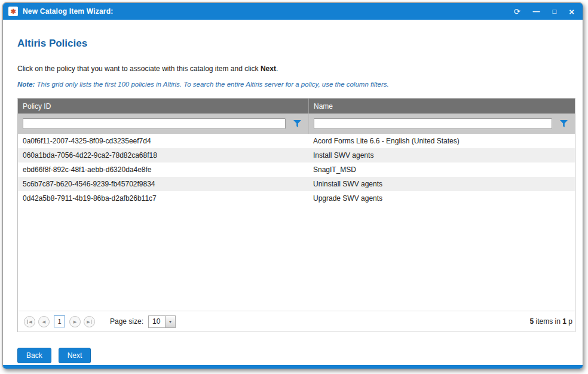  What do you see at coordinates (68, 11) in the screenshot?
I see `window-title: New Catalog Item Wizard:` at bounding box center [68, 11].